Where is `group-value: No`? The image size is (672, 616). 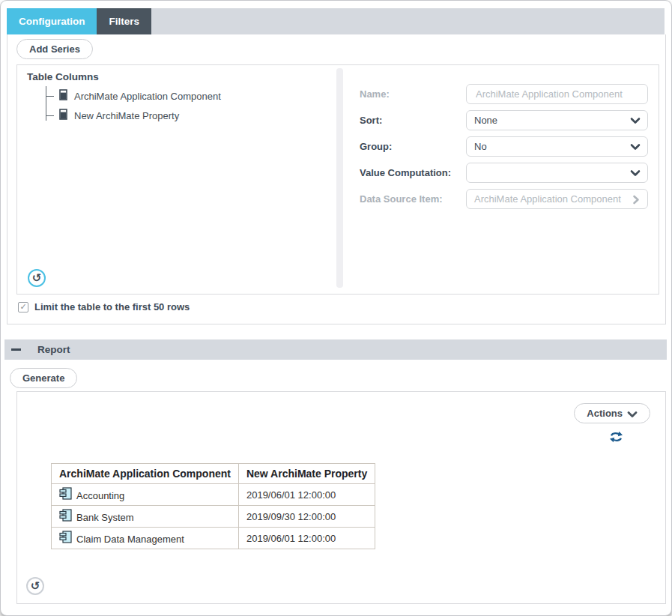 group-value: No is located at coordinates (481, 147).